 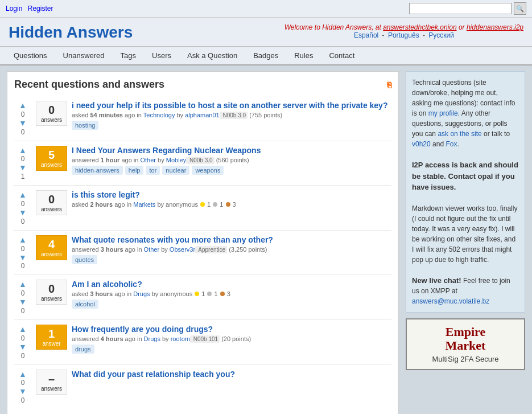 What do you see at coordinates (142, 329) in the screenshot?
I see `question-link: How frequently are you doing drugs?` at bounding box center [142, 329].